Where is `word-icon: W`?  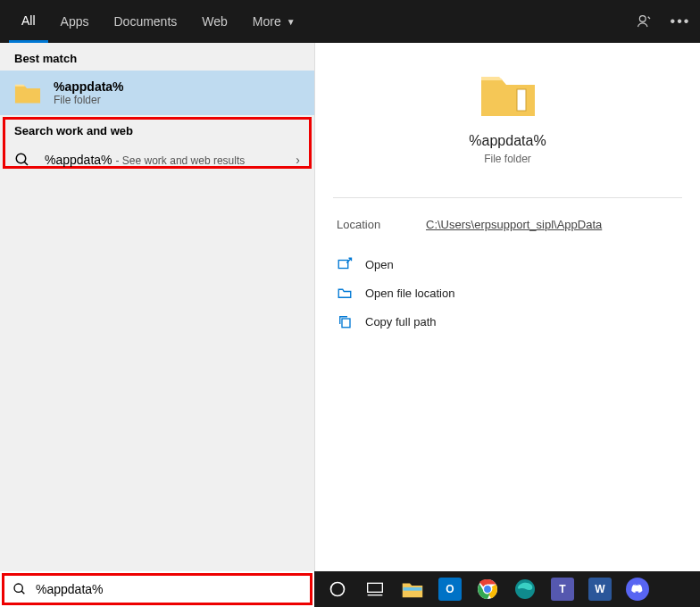
word-icon: W is located at coordinates (600, 589).